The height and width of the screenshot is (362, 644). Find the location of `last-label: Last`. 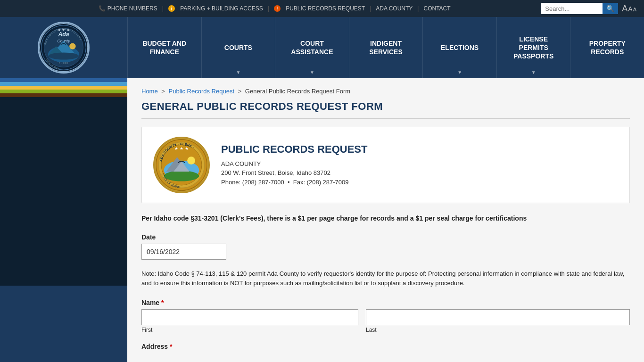

last-label: Last is located at coordinates (498, 330).